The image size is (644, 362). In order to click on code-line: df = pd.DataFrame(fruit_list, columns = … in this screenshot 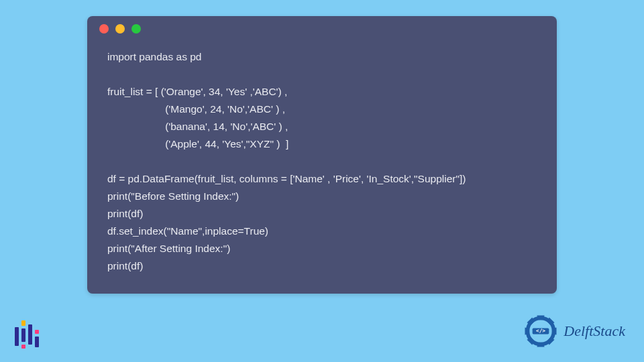, I will do `click(286, 178)`.